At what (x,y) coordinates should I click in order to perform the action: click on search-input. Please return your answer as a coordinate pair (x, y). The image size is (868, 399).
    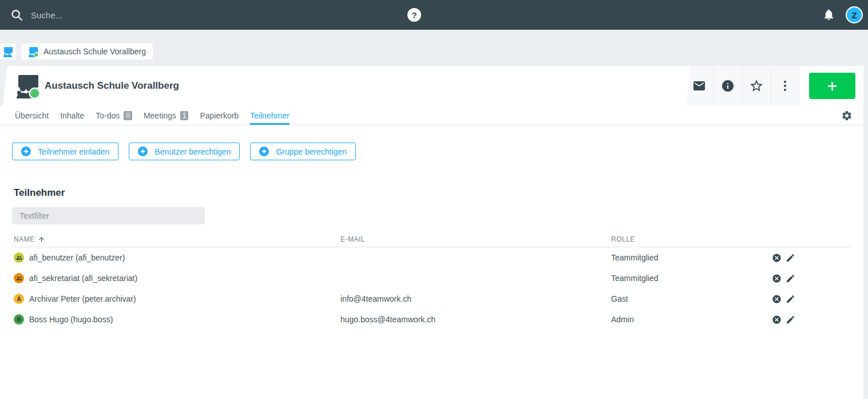
    Looking at the image, I should click on (128, 15).